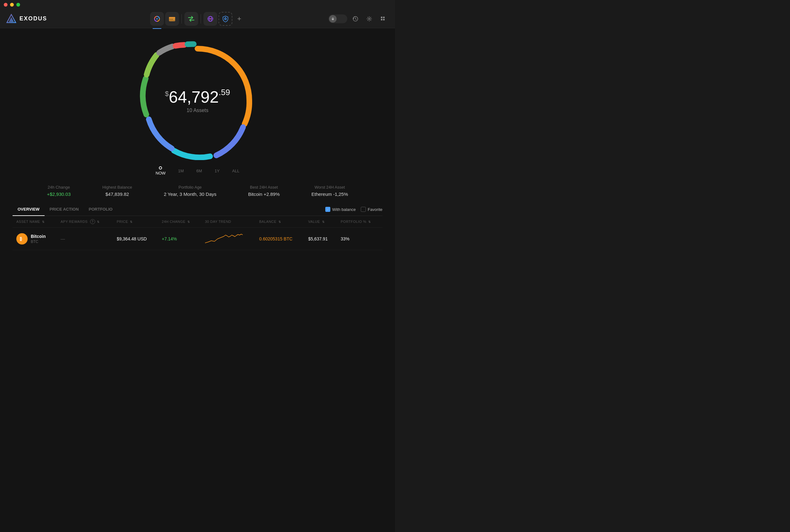 Image resolution: width=790 pixels, height=532 pixels. Describe the element at coordinates (181, 171) in the screenshot. I see `time-1m: 1M` at that location.